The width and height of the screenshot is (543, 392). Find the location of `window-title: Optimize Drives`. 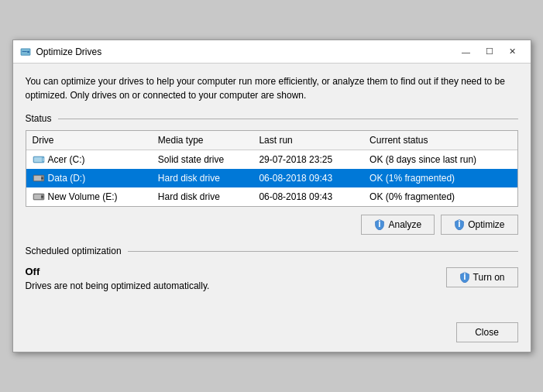

window-title: Optimize Drives is located at coordinates (246, 52).